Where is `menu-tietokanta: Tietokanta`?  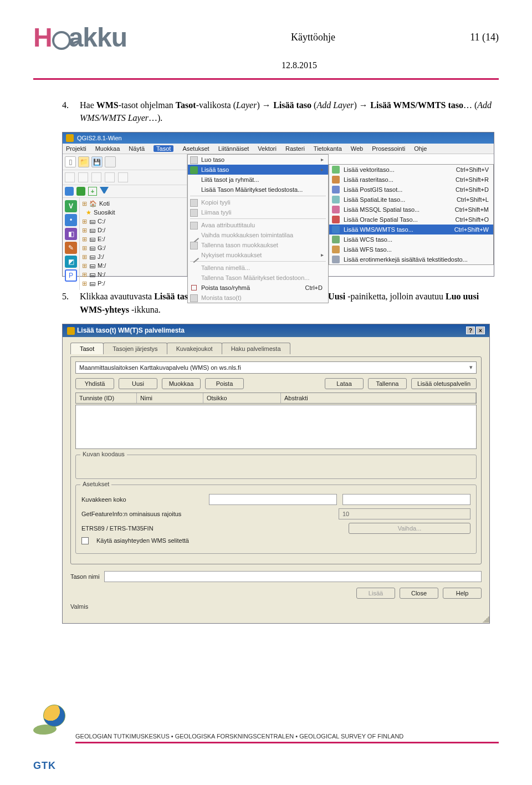 menu-tietokanta: Tietokanta is located at coordinates (328, 149).